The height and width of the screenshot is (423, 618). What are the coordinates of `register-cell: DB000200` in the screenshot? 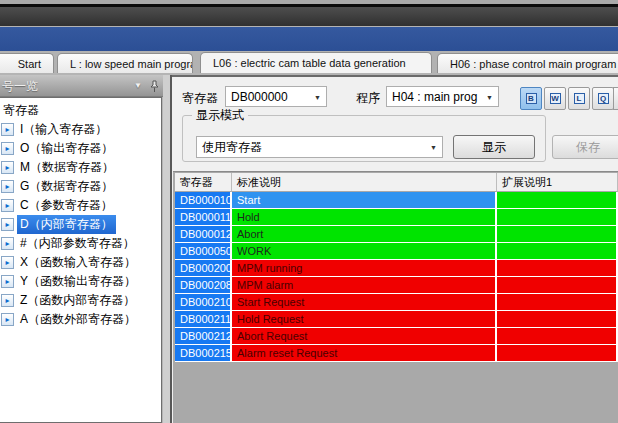 It's located at (204, 268).